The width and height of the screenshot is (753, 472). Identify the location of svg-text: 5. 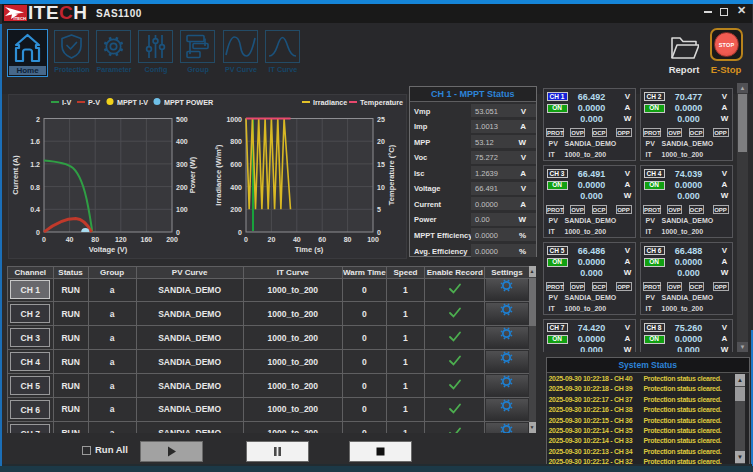
(379, 210).